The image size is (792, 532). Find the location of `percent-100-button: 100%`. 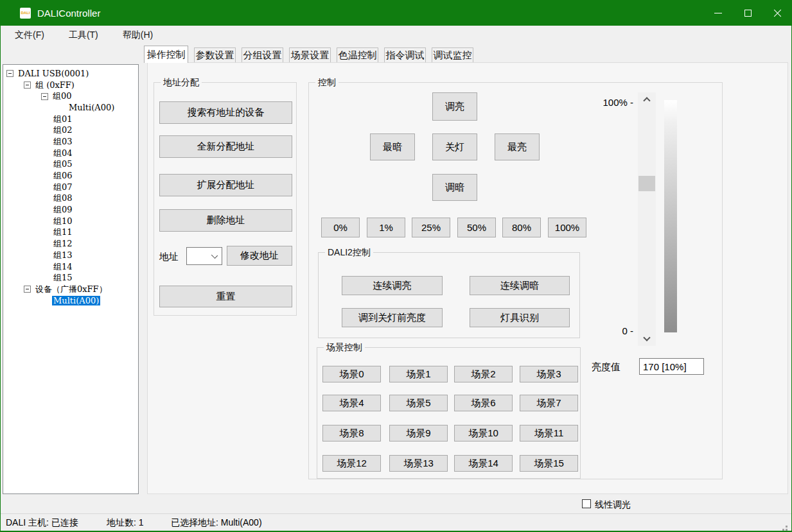

percent-100-button: 100% is located at coordinates (567, 227).